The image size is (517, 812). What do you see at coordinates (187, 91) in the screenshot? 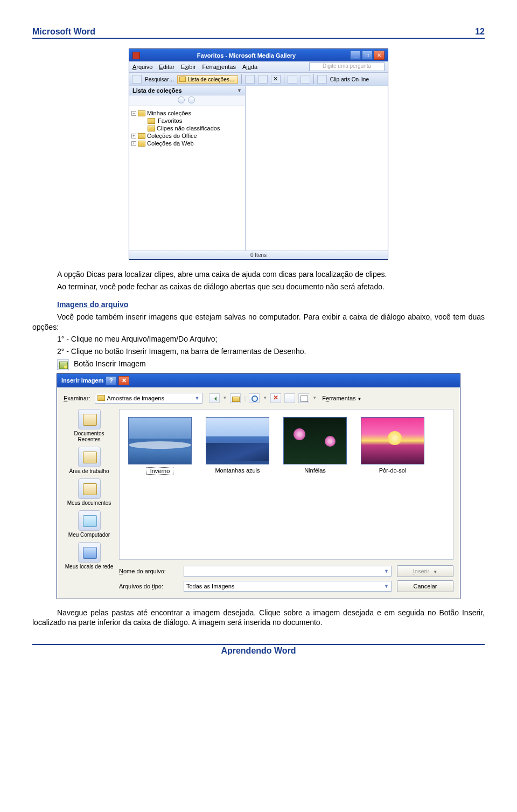
I see `side-panel-title: Lista de coleções▼` at bounding box center [187, 91].